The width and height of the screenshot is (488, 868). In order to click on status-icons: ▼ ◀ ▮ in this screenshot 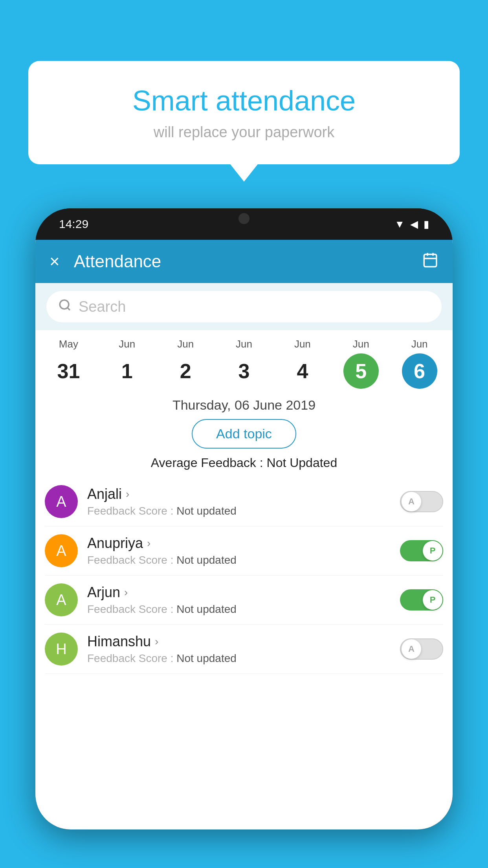, I will do `click(412, 224)`.